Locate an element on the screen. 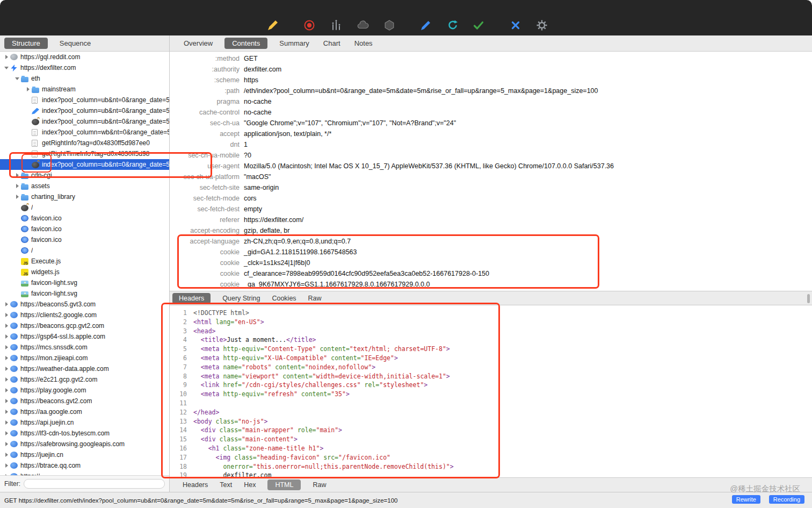 The width and height of the screenshot is (812, 508). tree-row: assets is located at coordinates (85, 186).